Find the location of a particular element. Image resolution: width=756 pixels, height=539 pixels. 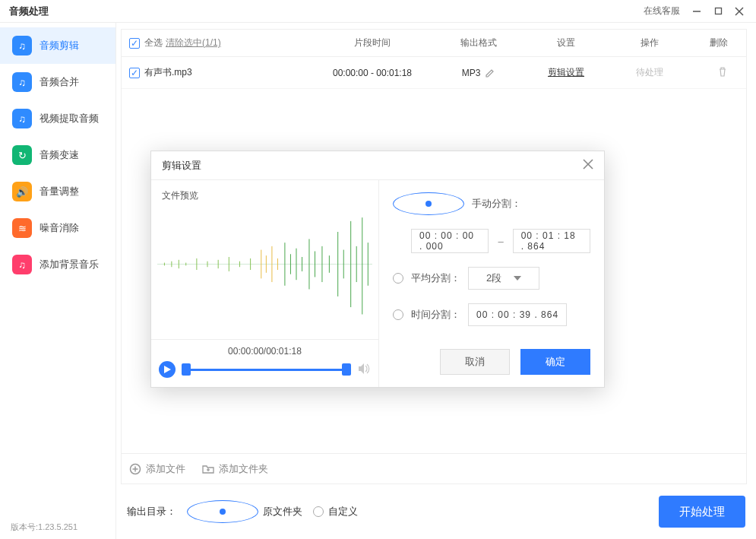

row-checkbox: ✓ is located at coordinates (134, 73).